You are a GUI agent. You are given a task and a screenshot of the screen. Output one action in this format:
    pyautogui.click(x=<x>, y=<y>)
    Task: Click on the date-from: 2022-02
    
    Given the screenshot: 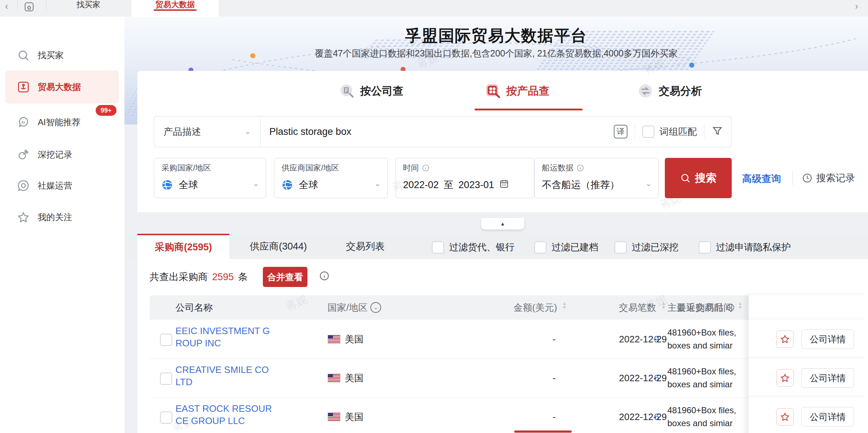 What is the action you would take?
    pyautogui.click(x=421, y=185)
    